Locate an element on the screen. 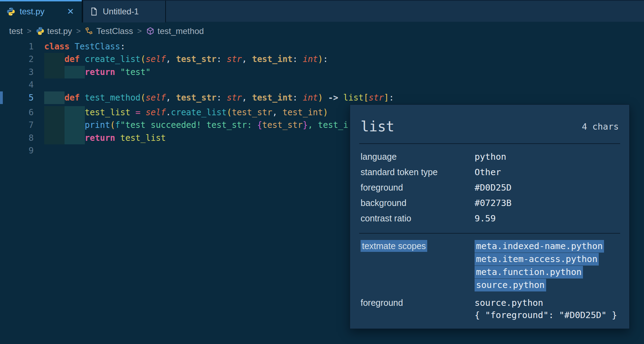 This screenshot has width=644, height=344. code-line-1: 1class TestClass: is located at coordinates (322, 47).